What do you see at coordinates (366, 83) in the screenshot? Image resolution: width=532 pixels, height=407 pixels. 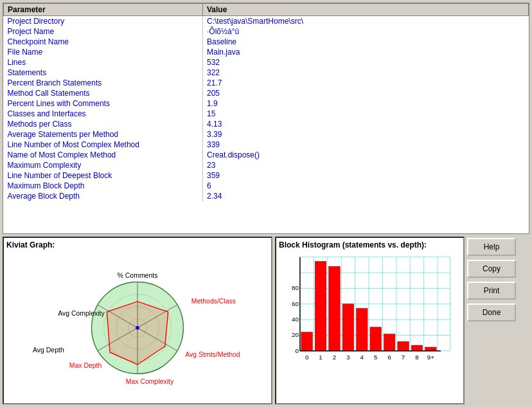 I see `value-cell: 21.7` at bounding box center [366, 83].